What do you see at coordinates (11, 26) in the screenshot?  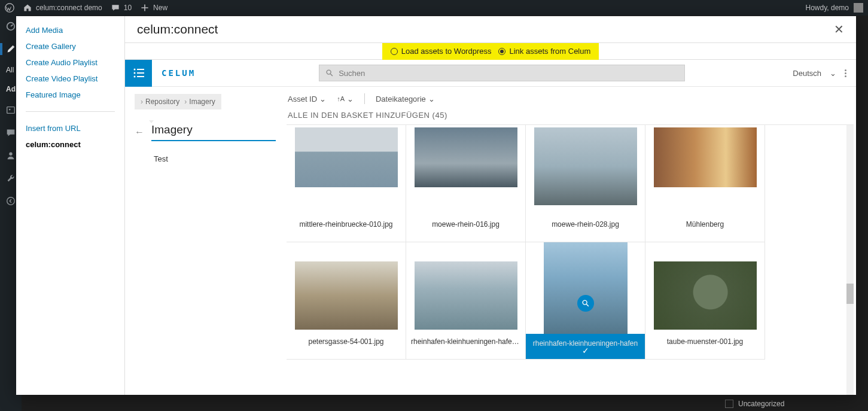 I see `dashboard-icon` at bounding box center [11, 26].